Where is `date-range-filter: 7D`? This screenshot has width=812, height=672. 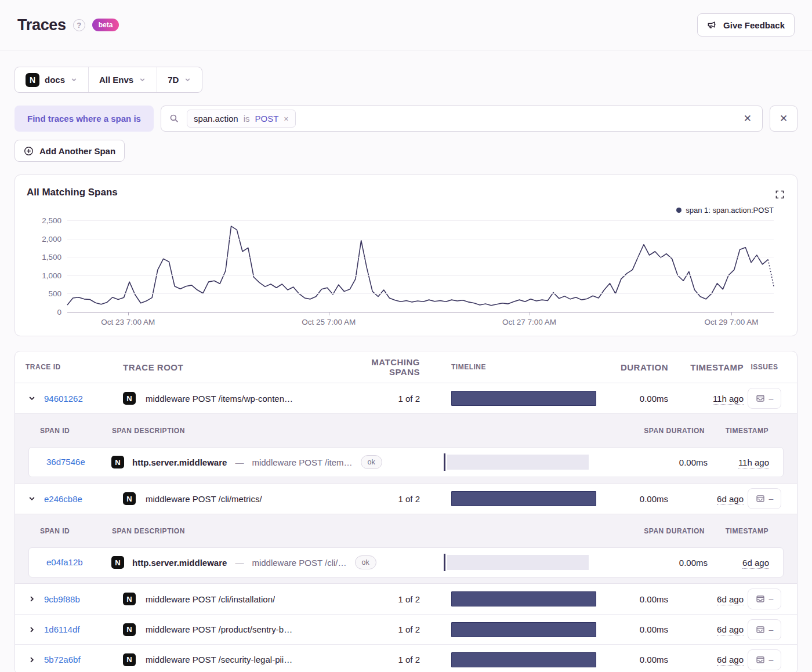
date-range-filter: 7D is located at coordinates (179, 80).